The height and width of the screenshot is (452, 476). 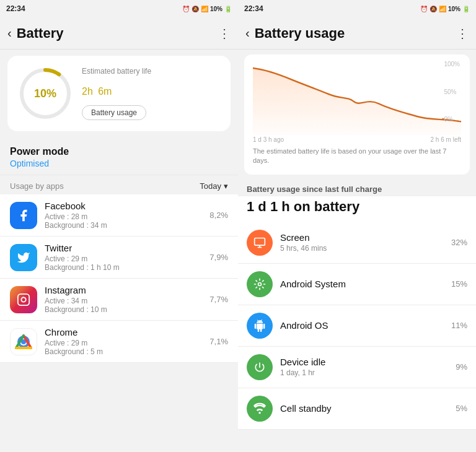 I want to click on battery-usage-button: Battery usage, so click(x=114, y=113).